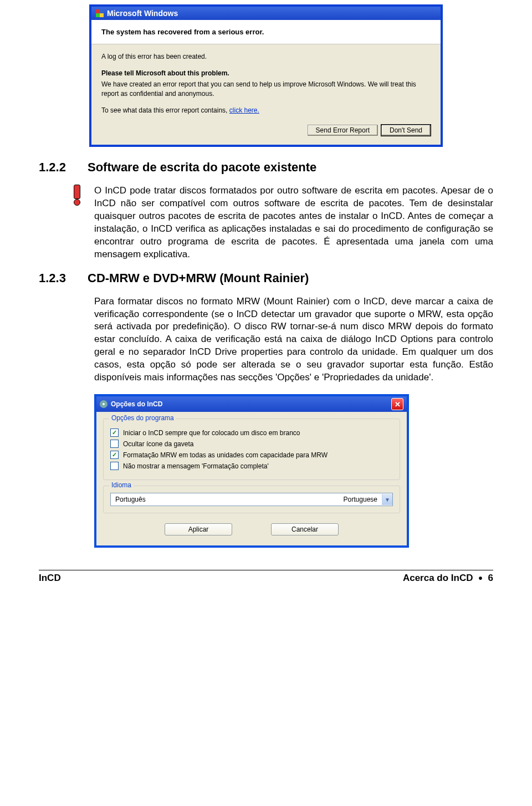 The width and height of the screenshot is (532, 806). Describe the element at coordinates (266, 32) in the screenshot. I see `error-dialog-header: The system has recovered from a serious …` at that location.